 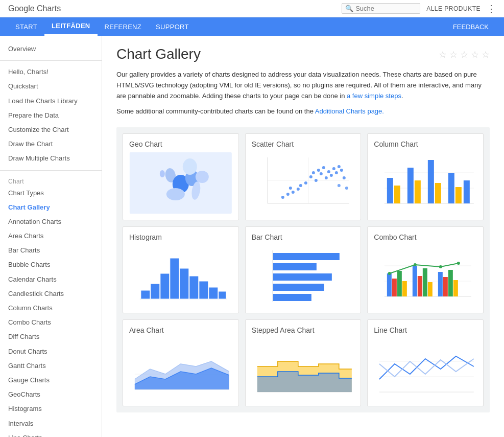 I want to click on chart-card-stepped-area: Stepped Area Chart, so click(x=303, y=363).